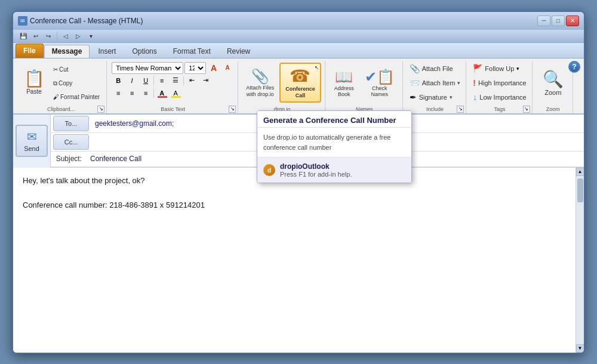  Describe the element at coordinates (227, 68) in the screenshot. I see `decrease-font-button: A` at that location.